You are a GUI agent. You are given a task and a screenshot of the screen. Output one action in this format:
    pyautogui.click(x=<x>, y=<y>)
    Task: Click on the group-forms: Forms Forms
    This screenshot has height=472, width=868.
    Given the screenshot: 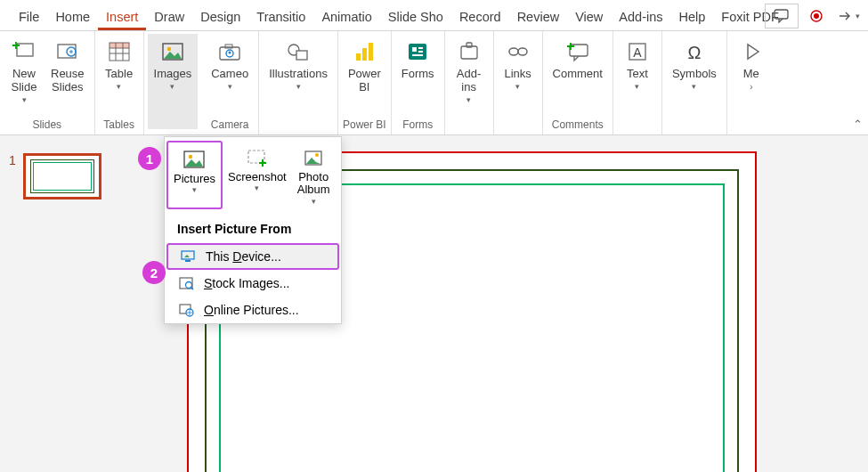 What is the action you would take?
    pyautogui.click(x=418, y=83)
    